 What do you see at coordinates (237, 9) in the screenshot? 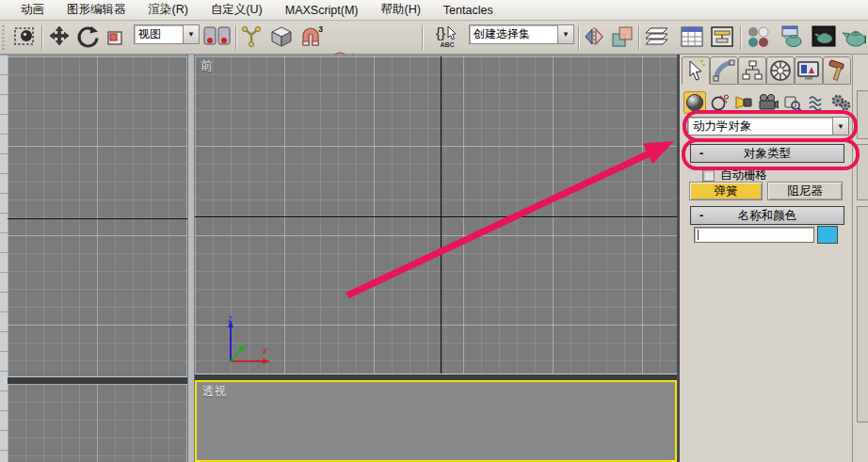
I see `menu-customize: 自定义(U)` at bounding box center [237, 9].